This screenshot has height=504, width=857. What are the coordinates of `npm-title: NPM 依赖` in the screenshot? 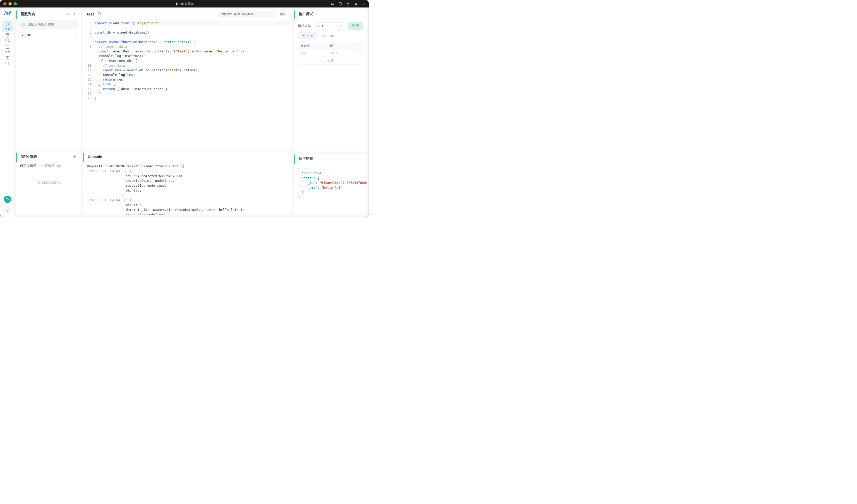 It's located at (29, 157).